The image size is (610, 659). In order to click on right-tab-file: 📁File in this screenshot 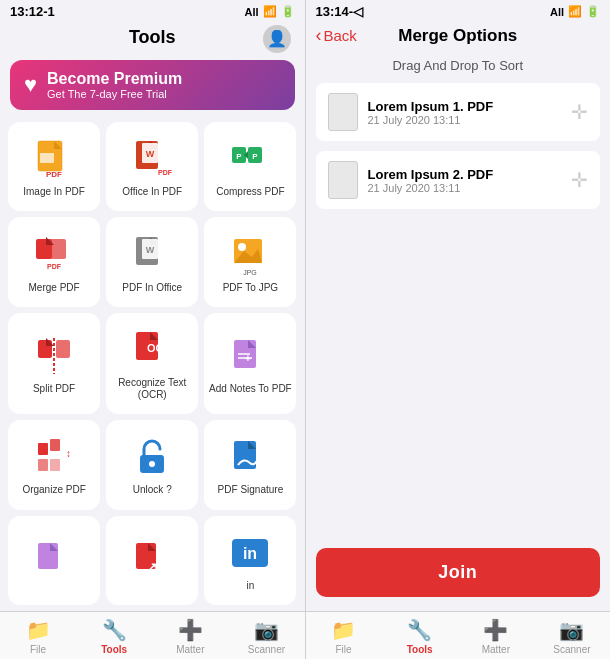, I will do `click(344, 636)`.